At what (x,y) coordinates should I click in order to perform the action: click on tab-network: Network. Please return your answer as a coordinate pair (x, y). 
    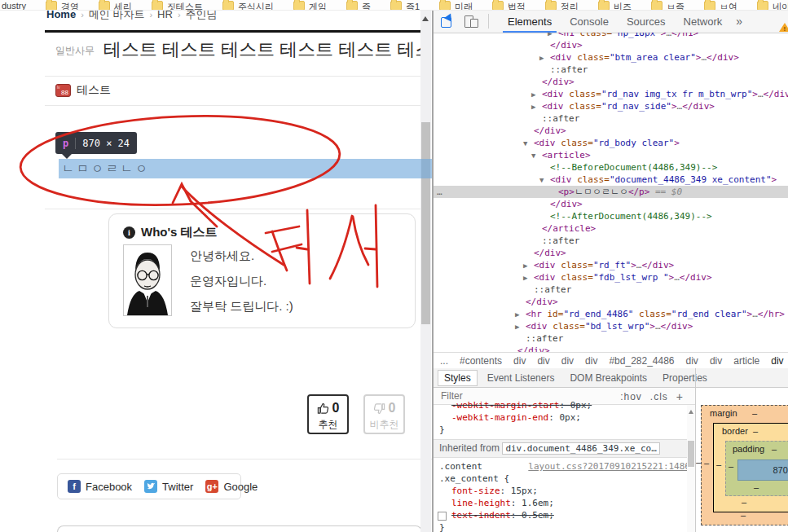
    Looking at the image, I should click on (703, 21).